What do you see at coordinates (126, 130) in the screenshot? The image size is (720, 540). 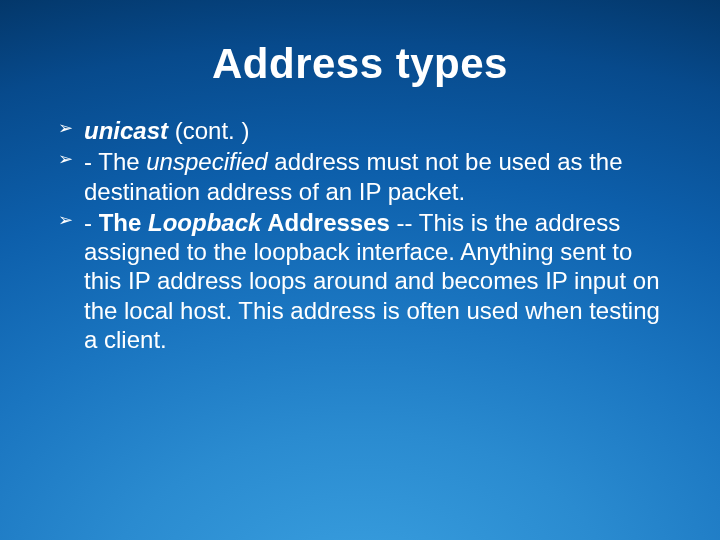 I see `bullet-emph: unicast` at bounding box center [126, 130].